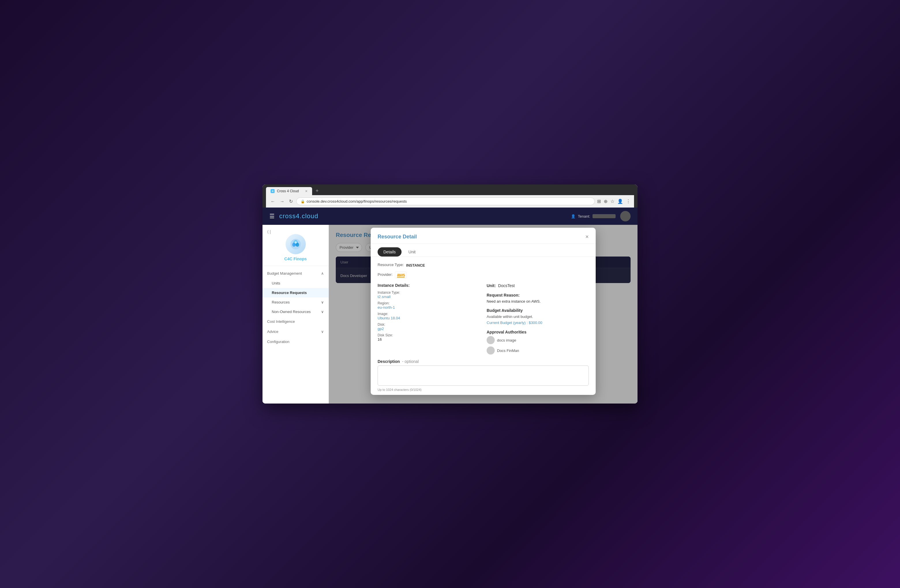 The image size is (900, 588). Describe the element at coordinates (450, 201) in the screenshot. I see `browser-toolbar: ← → ↻ 🔒 console.dev.cross4cloud.com/app/…` at that location.